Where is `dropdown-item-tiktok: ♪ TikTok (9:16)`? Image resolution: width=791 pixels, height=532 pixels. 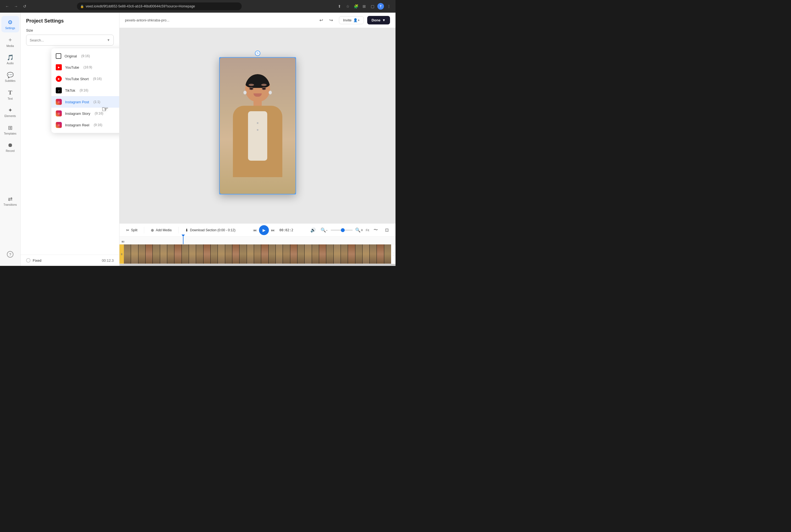
dropdown-item-tiktok: ♪ TikTok (9:16) is located at coordinates (85, 90).